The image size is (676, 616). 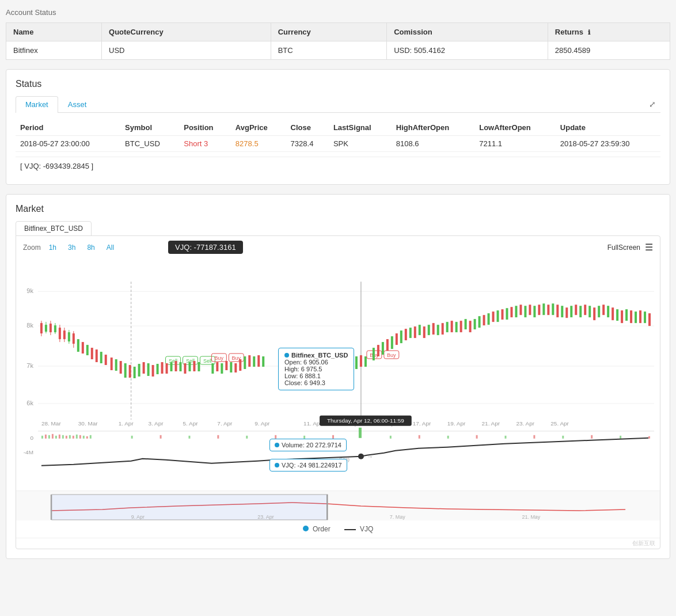 What do you see at coordinates (259, 144) in the screenshot?
I see `status-avgprice: 8278.5` at bounding box center [259, 144].